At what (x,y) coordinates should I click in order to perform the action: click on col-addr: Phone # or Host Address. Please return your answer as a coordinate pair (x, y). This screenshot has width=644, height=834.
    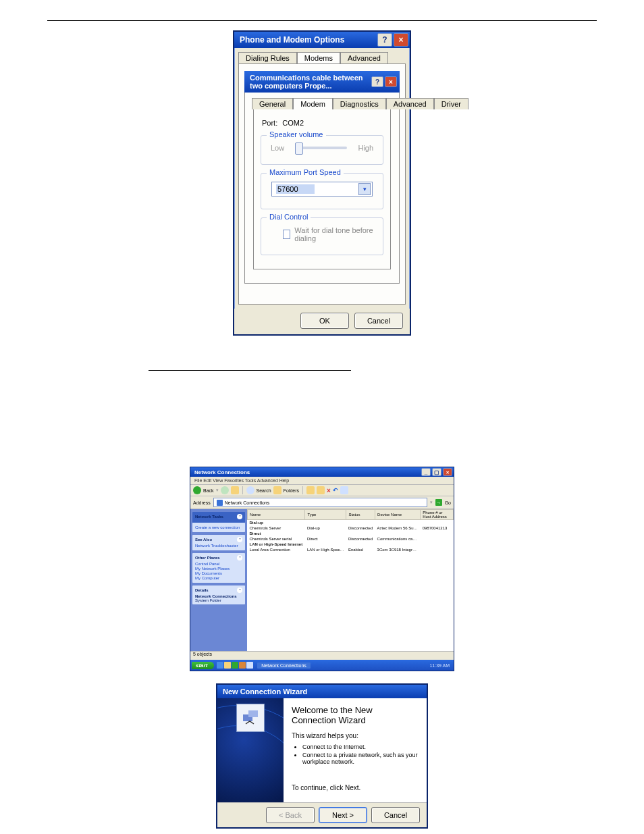
    Looking at the image, I should click on (437, 515).